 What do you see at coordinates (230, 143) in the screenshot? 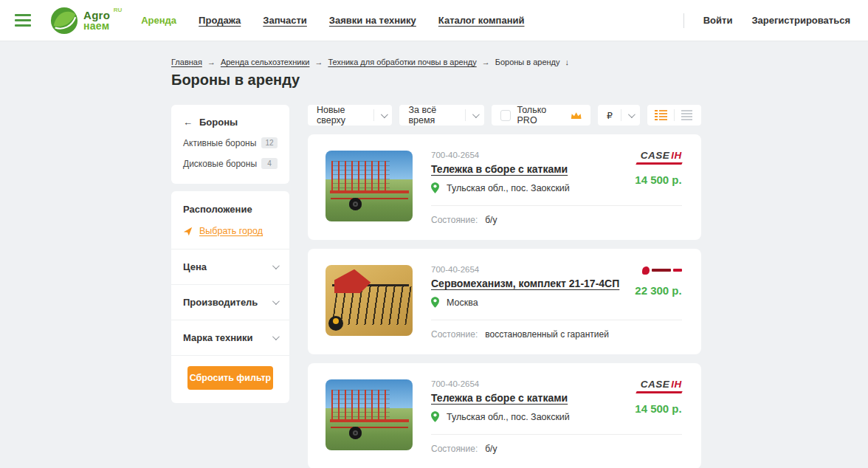
I see `category-item-active-borony: Активные бороны 12` at bounding box center [230, 143].